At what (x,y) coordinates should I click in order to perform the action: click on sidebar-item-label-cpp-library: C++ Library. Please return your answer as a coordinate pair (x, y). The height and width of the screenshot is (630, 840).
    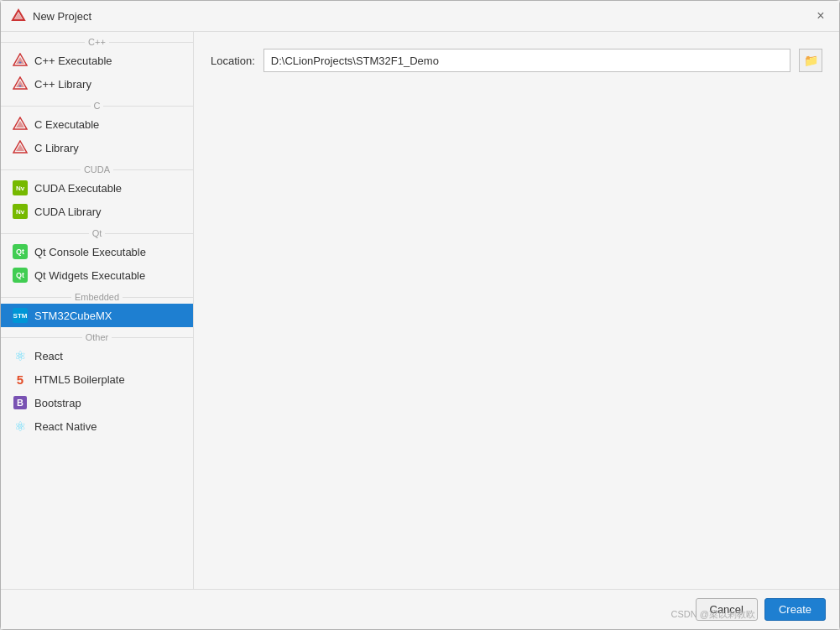
    Looking at the image, I should click on (63, 84).